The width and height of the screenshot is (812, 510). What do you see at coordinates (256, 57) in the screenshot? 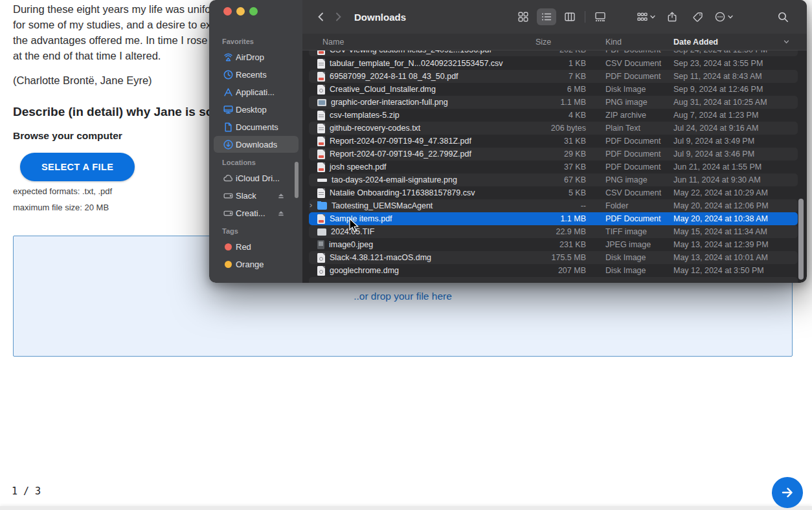
I see `sidebar-item-airdrop: AirDrop` at bounding box center [256, 57].